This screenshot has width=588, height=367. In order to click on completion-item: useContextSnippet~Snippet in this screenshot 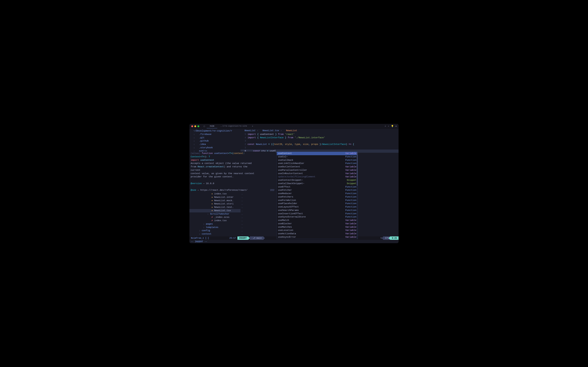, I will do `click(317, 180)`.